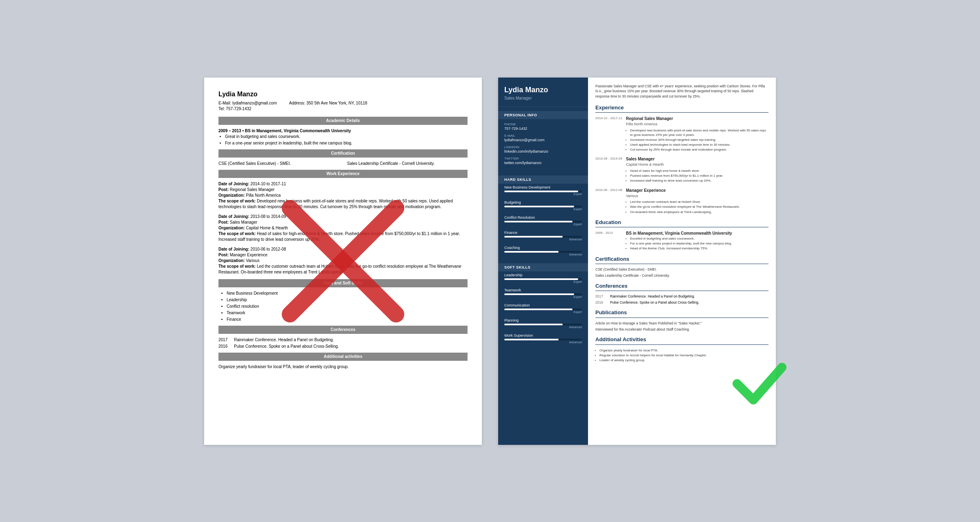 Image resolution: width=980 pixels, height=522 pixels. What do you see at coordinates (699, 212) in the screenshot?
I see `exp-2-bullet-2: On-boarded three new employees at Trent …` at bounding box center [699, 212].